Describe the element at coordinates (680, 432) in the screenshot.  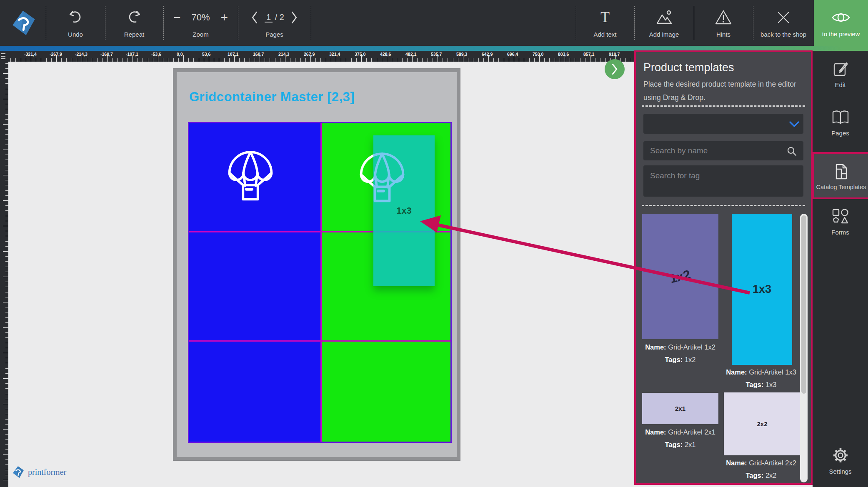
I see `template-name: Name: Grid-Artikel 2x1` at that location.